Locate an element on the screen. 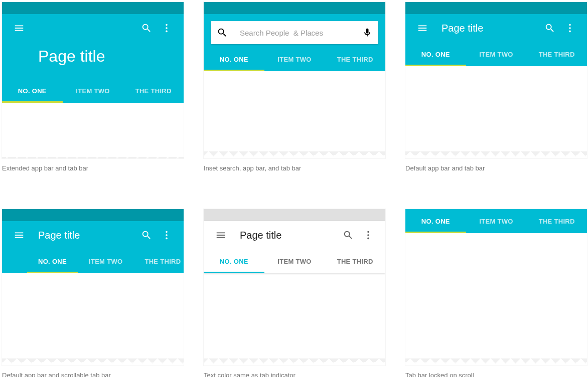  example-caption: Default app bar and tab bar is located at coordinates (496, 168).